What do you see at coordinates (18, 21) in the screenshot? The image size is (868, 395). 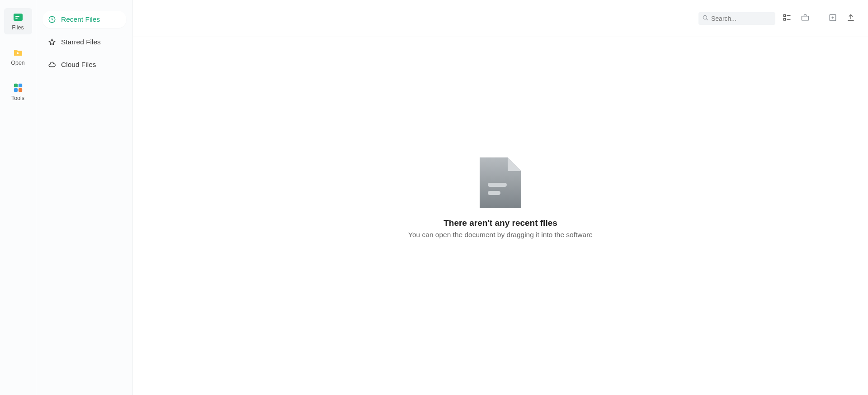 I see `nav-item-files: Files` at bounding box center [18, 21].